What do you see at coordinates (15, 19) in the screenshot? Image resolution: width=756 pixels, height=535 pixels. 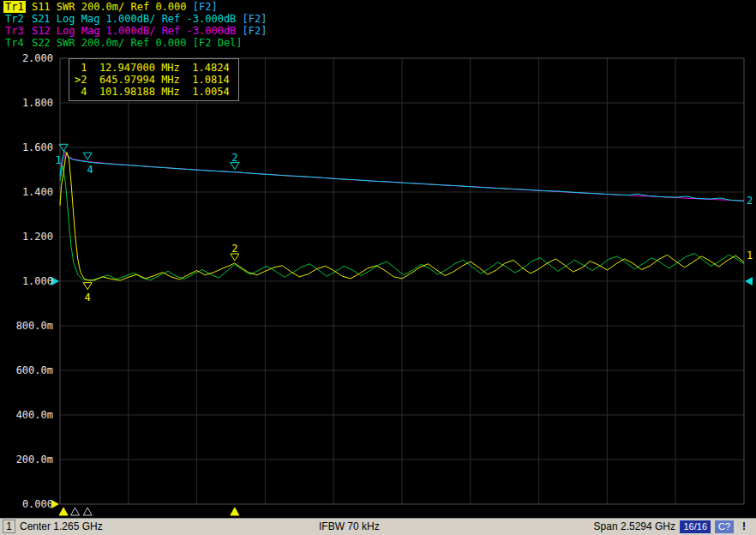 I see `trace-id-tr2: Tr2` at bounding box center [15, 19].